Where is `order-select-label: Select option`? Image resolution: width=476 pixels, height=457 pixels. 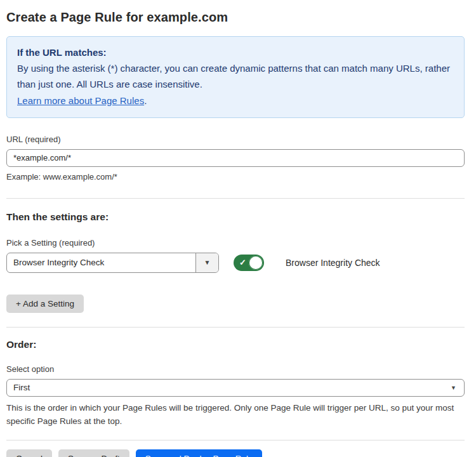 order-select-label: Select option is located at coordinates (235, 369).